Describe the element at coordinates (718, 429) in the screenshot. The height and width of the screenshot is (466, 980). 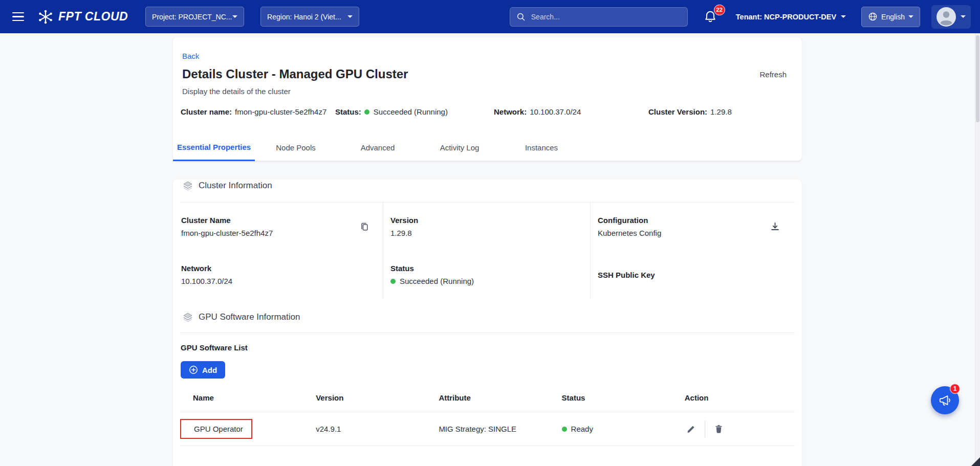
I see `trash-icon` at that location.